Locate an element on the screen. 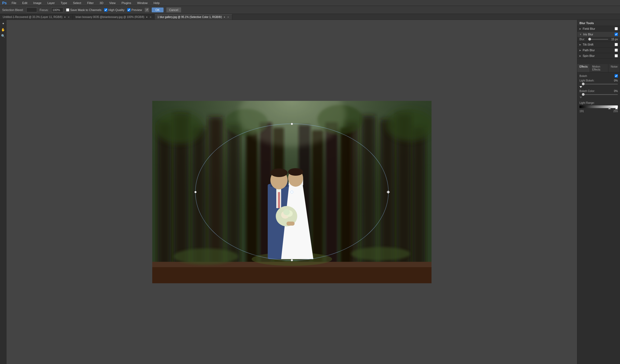 Image resolution: width=620 pixels, height=364 pixels. options-bar: Selection Bleed: Focus: Save Mask to Cha… is located at coordinates (310, 10).